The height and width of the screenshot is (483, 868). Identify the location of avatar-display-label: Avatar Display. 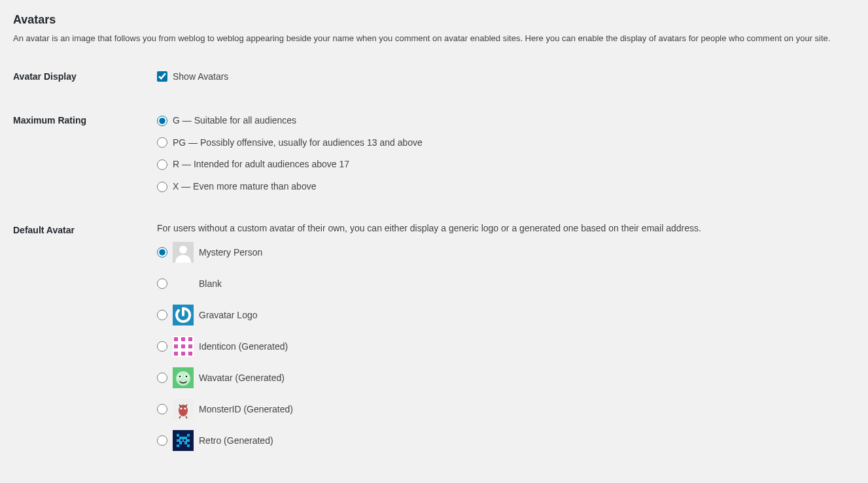
(82, 80).